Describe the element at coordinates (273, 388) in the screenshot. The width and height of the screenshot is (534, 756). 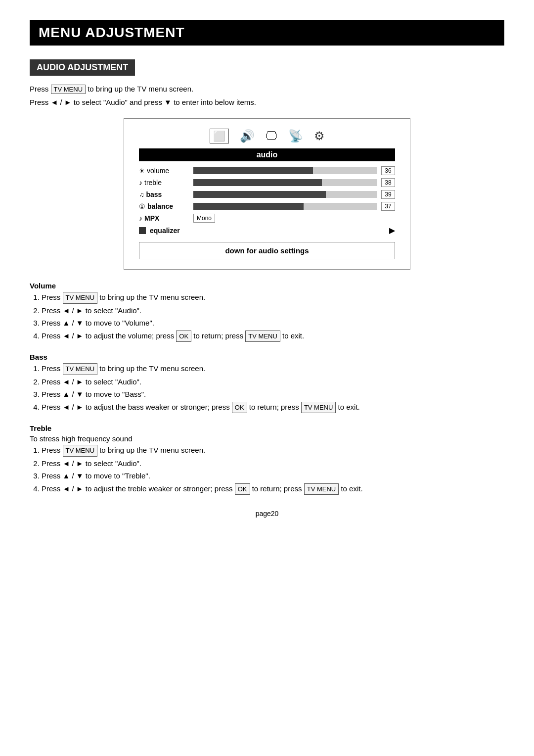
I see `bass-steps: Press TV MENU to bring up the TV menu sc…` at that location.